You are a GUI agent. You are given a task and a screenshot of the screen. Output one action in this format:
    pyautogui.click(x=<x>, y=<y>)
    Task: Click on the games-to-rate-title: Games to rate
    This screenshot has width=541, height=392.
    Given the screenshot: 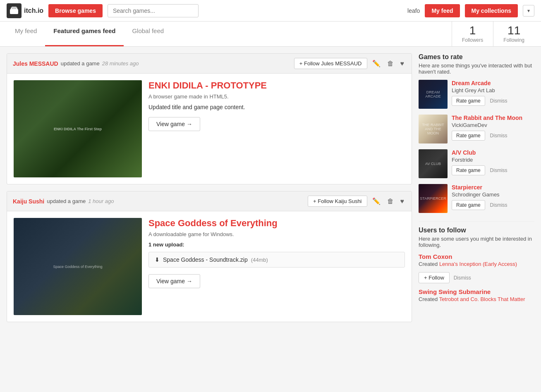 What is the action you would take?
    pyautogui.click(x=476, y=57)
    